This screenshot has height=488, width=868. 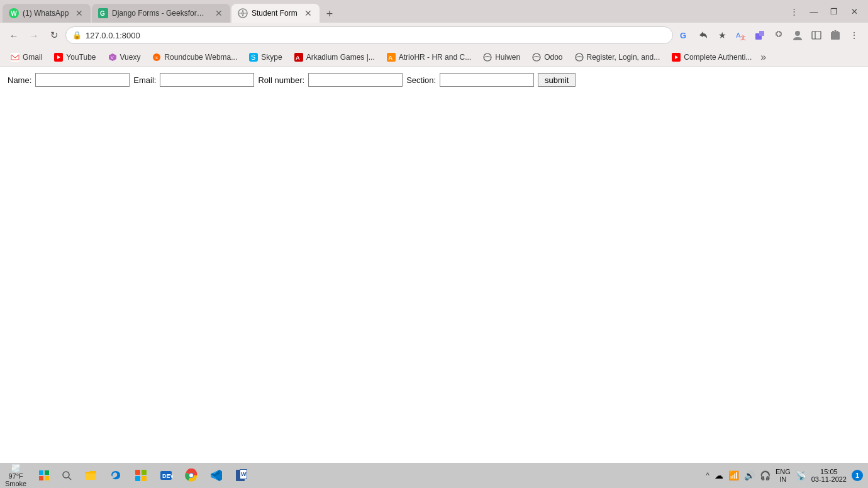 I want to click on user-icon, so click(x=835, y=35).